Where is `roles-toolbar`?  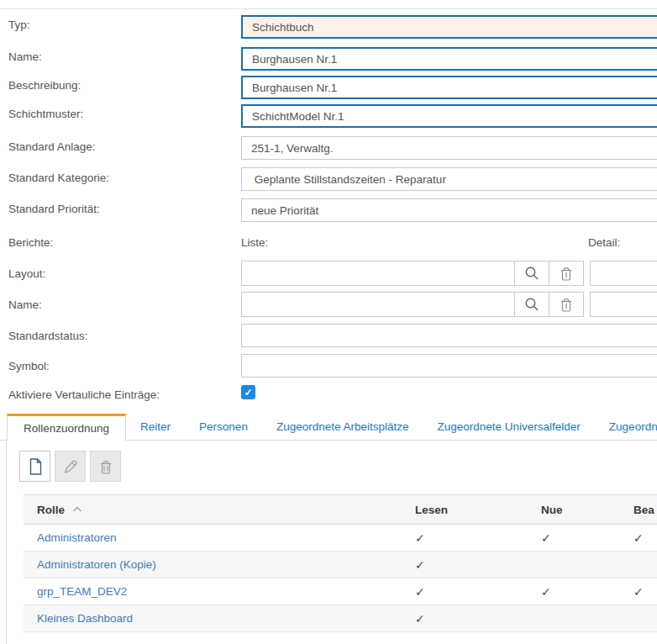
roles-toolbar is located at coordinates (71, 466).